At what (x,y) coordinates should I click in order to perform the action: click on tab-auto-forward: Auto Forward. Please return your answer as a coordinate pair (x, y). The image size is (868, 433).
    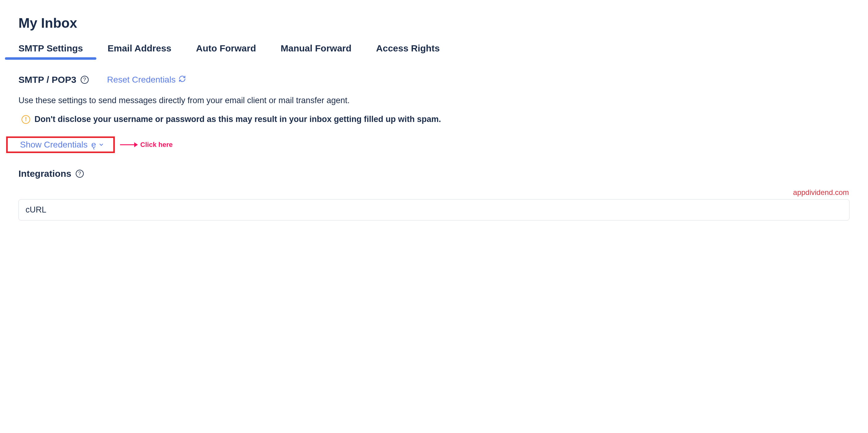
    Looking at the image, I should click on (226, 51).